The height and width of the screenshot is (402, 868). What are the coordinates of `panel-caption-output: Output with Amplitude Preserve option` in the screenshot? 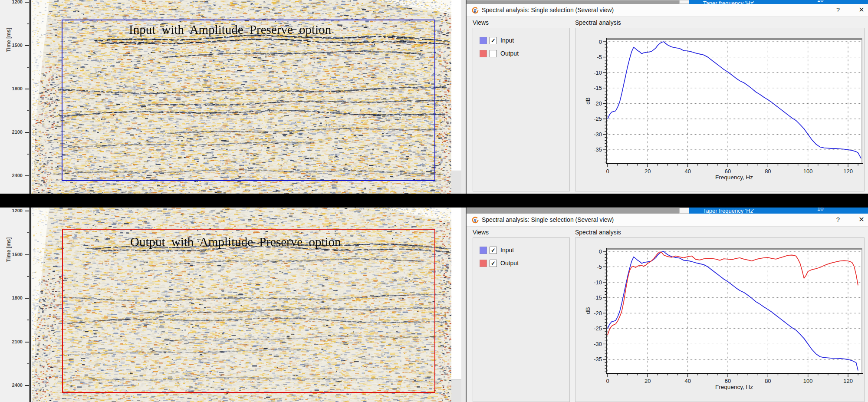 It's located at (236, 242).